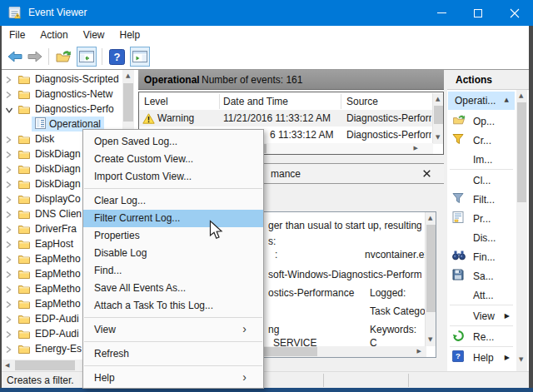 Image resolution: width=533 pixels, height=392 pixels. Describe the element at coordinates (276, 255) in the screenshot. I see `preview-text-fragment: :` at that location.